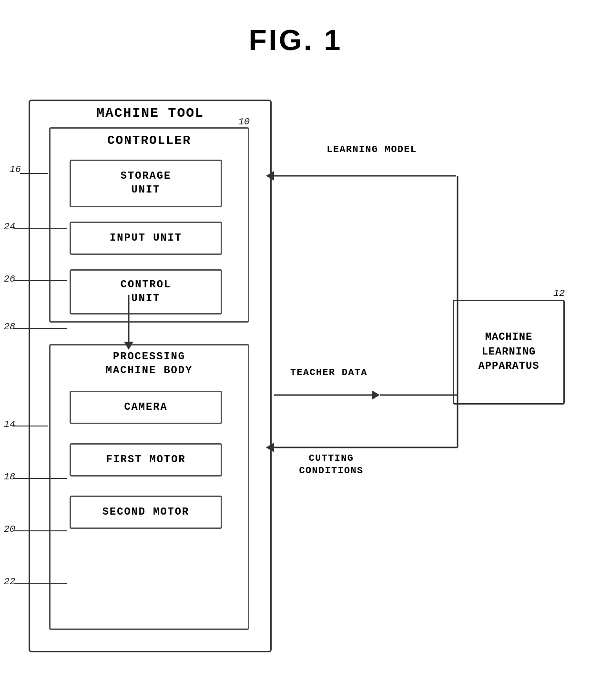 The image size is (591, 700). I want to click on machine-learning-apparatus-box: MACHINE LEARNING APPARATUS, so click(509, 352).